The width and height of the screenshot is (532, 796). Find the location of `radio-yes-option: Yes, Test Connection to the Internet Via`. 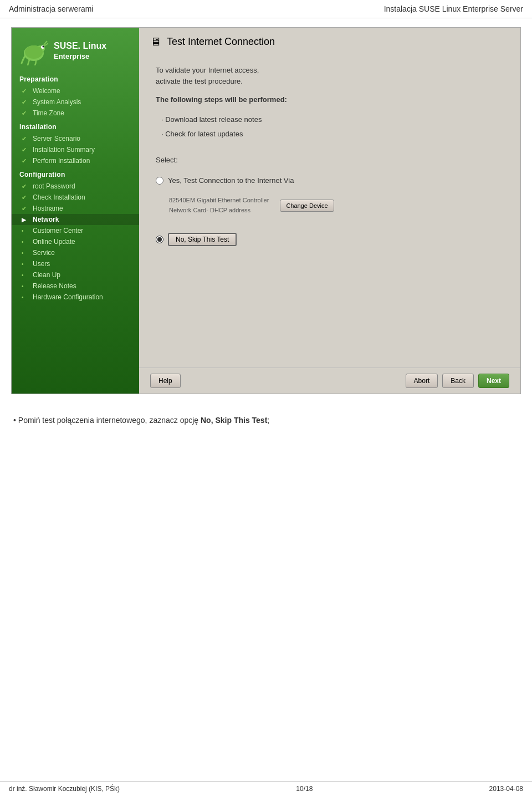

radio-yes-option: Yes, Test Connection to the Internet Via is located at coordinates (330, 181).